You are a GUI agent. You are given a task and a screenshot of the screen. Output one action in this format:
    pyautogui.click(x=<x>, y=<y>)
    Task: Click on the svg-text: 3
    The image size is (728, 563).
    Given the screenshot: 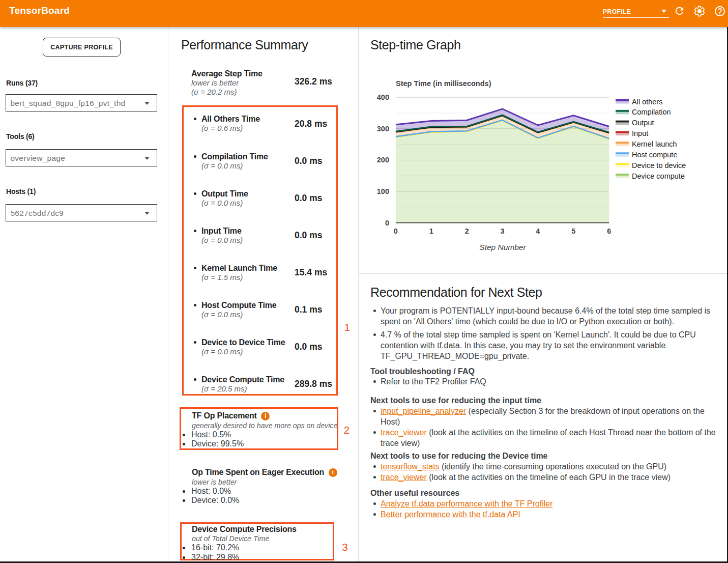 What is the action you would take?
    pyautogui.click(x=502, y=231)
    